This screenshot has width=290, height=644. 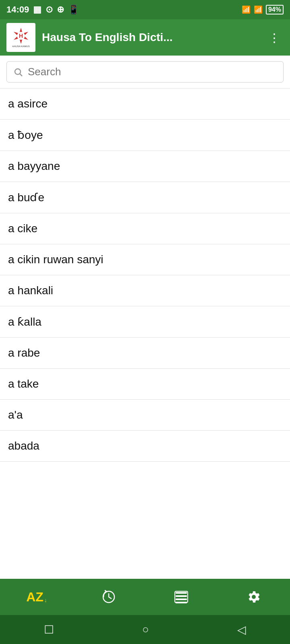 What do you see at coordinates (181, 597) in the screenshot?
I see `nav-item-list` at bounding box center [181, 597].